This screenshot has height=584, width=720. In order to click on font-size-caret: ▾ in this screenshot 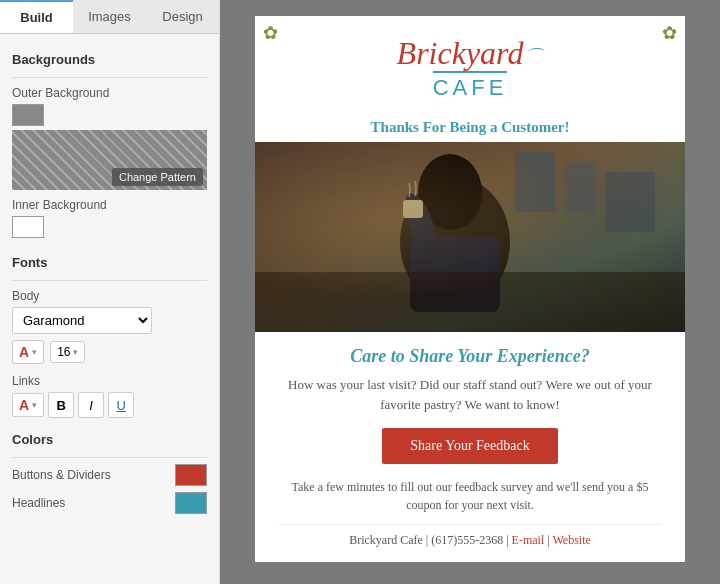, I will do `click(76, 352)`.